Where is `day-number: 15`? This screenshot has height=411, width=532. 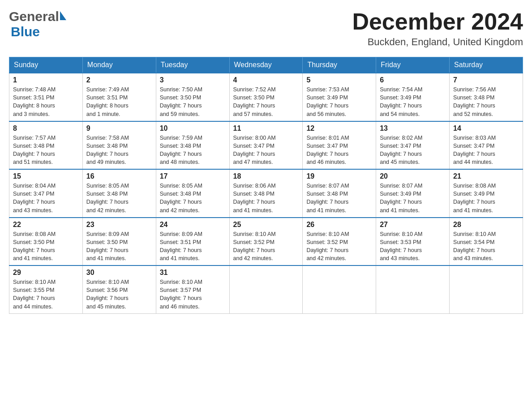
day-number: 15 is located at coordinates (46, 176).